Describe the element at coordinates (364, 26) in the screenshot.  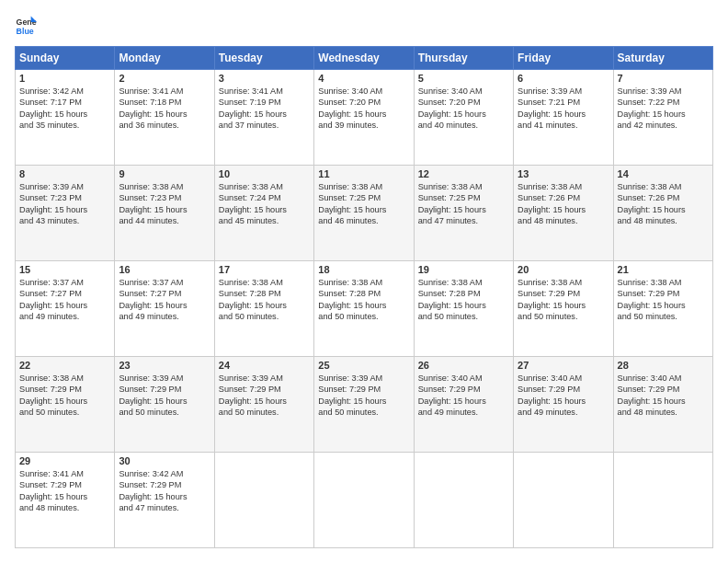
I see `header: General Blue` at that location.